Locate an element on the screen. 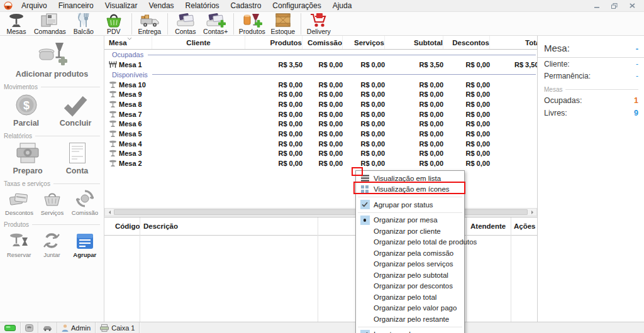 Image resolution: width=644 pixels, height=333 pixels. table-row: Mesa 7R$ 0,00R$ 0,00R$ 0,00R$ 0,00R$ 0,0… is located at coordinates (321, 114).